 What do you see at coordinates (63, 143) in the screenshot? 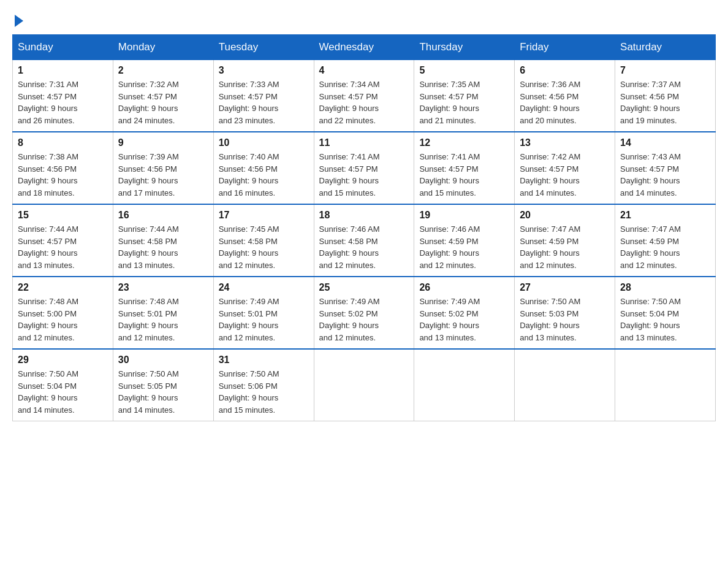
I see `day-number: 8` at bounding box center [63, 143].